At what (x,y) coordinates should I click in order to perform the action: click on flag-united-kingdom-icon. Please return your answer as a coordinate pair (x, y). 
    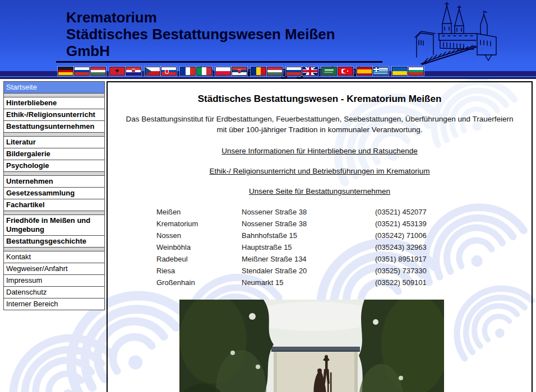
    Looking at the image, I should click on (310, 71).